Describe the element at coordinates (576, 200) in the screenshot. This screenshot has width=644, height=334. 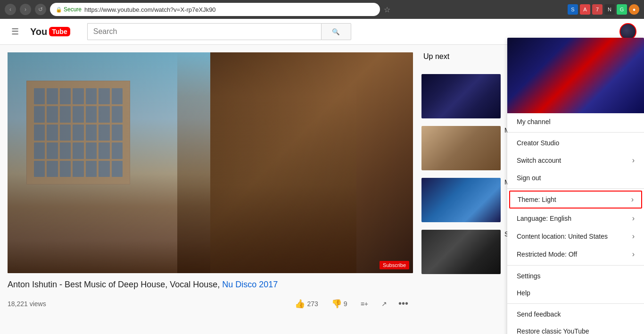
I see `menu-item-theme: Theme: Light ›` at that location.